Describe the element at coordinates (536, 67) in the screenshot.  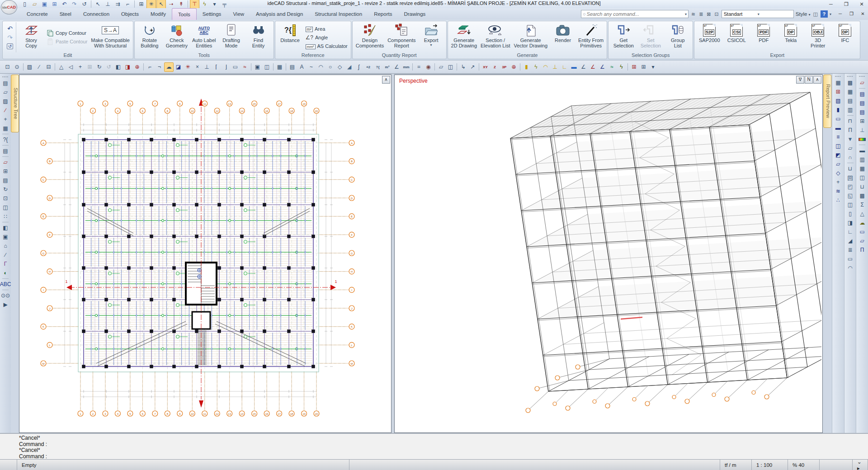
I see `bolt-display-icon: ϟ` at that location.